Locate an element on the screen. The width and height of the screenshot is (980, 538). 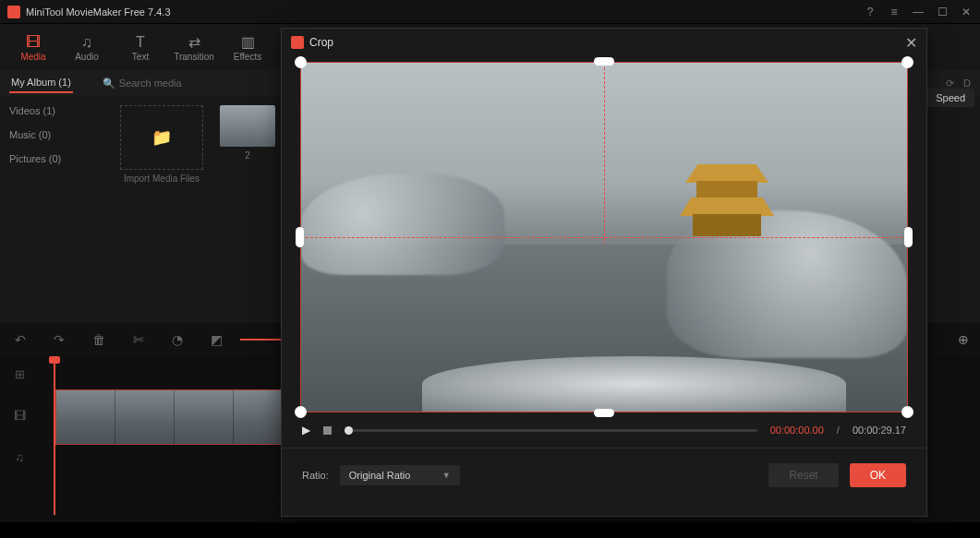
undo-icon: ↶ is located at coordinates (20, 340).